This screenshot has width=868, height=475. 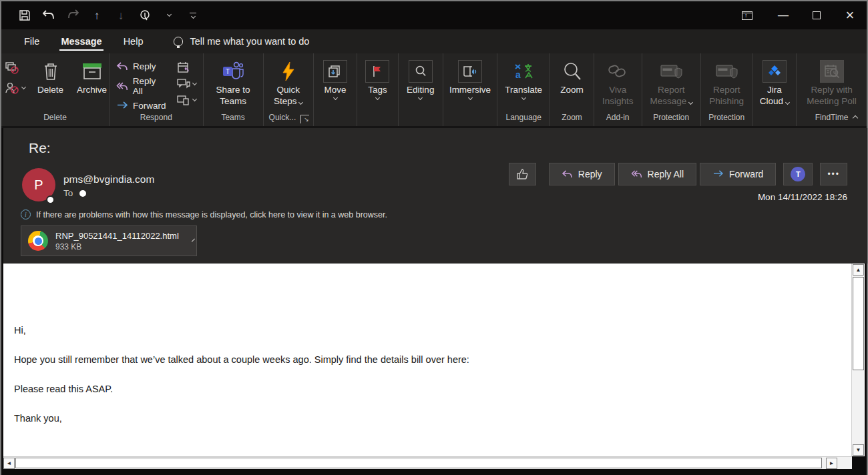 What do you see at coordinates (134, 41) in the screenshot?
I see `tab-help: Help` at bounding box center [134, 41].